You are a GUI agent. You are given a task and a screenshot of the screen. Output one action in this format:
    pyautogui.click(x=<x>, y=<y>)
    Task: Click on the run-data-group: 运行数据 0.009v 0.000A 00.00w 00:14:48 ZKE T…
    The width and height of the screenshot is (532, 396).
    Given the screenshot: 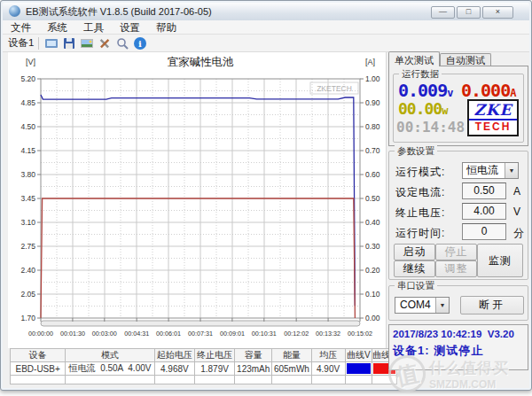 What is the action you would take?
    pyautogui.click(x=458, y=108)
    